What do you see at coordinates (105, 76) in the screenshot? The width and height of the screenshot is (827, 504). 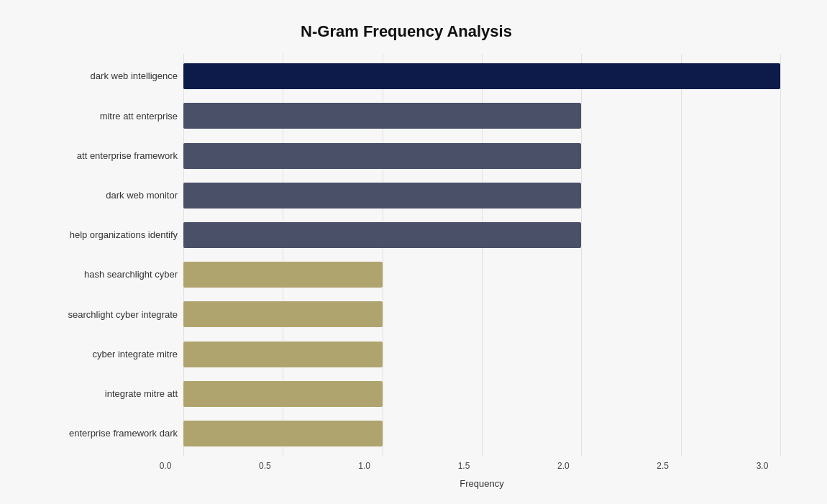 I see `y-label: dark web intelligence` at bounding box center [105, 76].